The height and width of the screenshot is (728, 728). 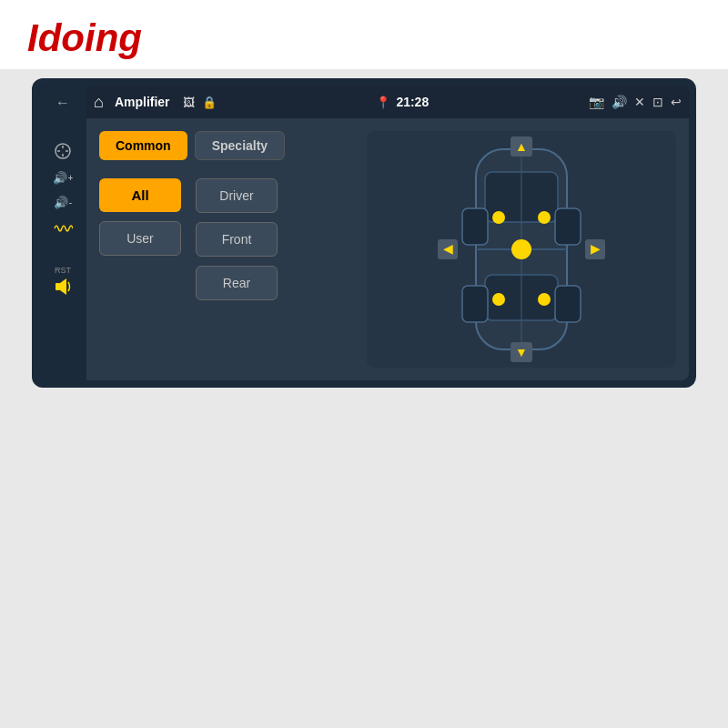 What do you see at coordinates (189, 102) in the screenshot?
I see `image-icon: 🖼` at bounding box center [189, 102].